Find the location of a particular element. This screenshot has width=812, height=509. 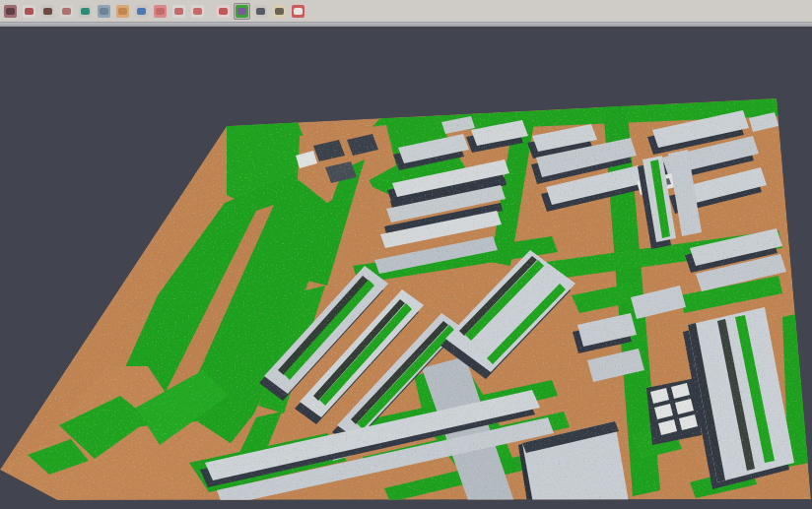

clear-selection-icon is located at coordinates (223, 12).